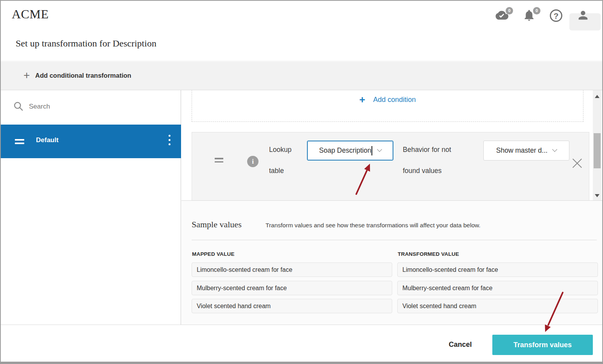  I want to click on behavior-dropdown: Show master d..., so click(526, 151).